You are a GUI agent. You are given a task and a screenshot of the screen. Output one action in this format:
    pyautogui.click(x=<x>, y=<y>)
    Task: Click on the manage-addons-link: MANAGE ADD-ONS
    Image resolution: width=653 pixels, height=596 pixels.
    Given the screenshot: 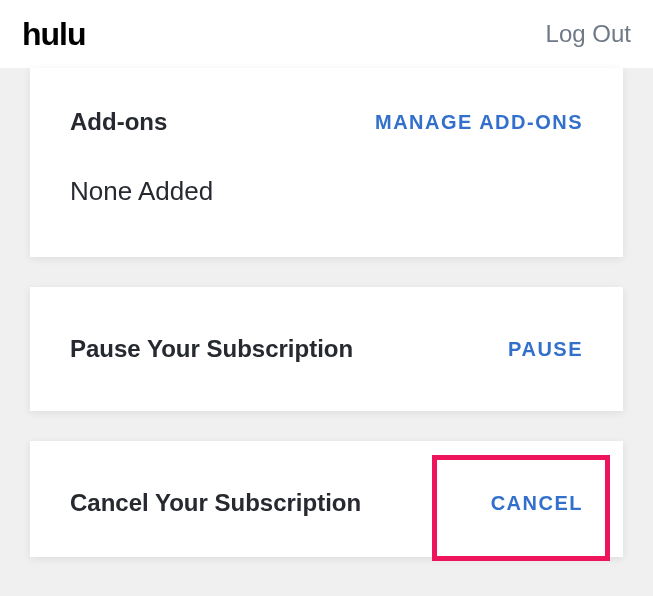 What is the action you would take?
    pyautogui.click(x=479, y=122)
    